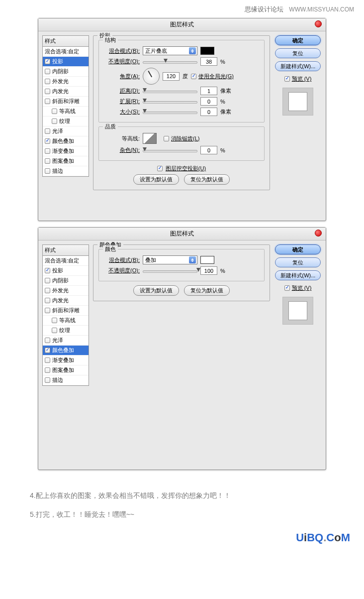 This screenshot has width=364, height=599. What do you see at coordinates (170, 260) in the screenshot?
I see `blend-mode-select: 叠加` at bounding box center [170, 260].